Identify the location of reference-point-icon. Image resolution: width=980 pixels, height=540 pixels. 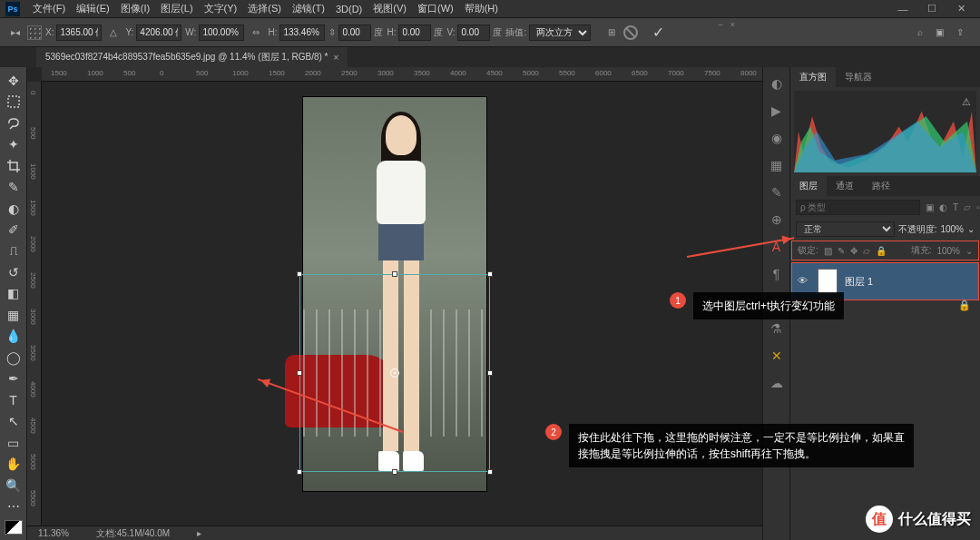
(34, 33).